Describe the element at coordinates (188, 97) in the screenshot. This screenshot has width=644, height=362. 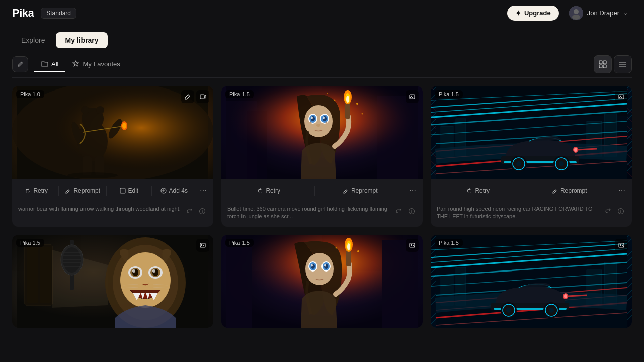
I see `edit-overlay-icon` at that location.